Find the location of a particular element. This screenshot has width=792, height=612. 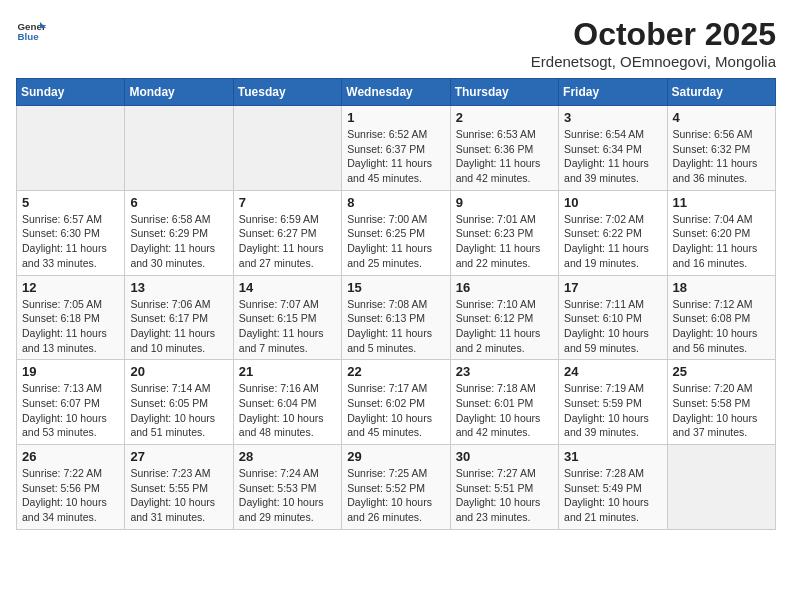

day-number: 10 is located at coordinates (612, 202).